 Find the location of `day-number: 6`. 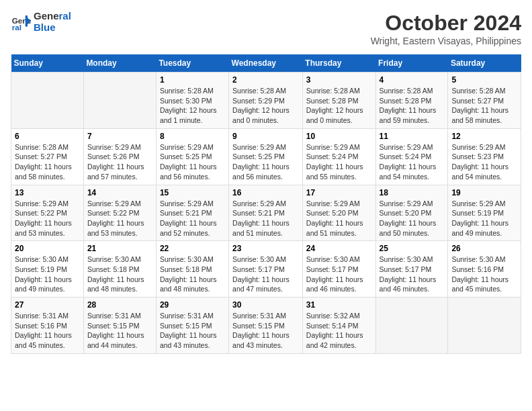

day-number: 6 is located at coordinates (47, 136).